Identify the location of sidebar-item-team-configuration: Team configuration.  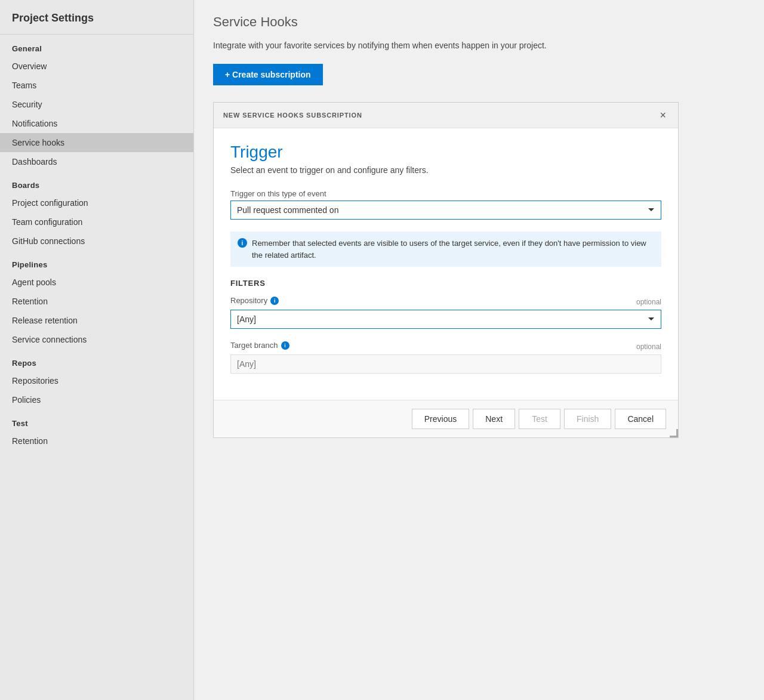
(97, 222).